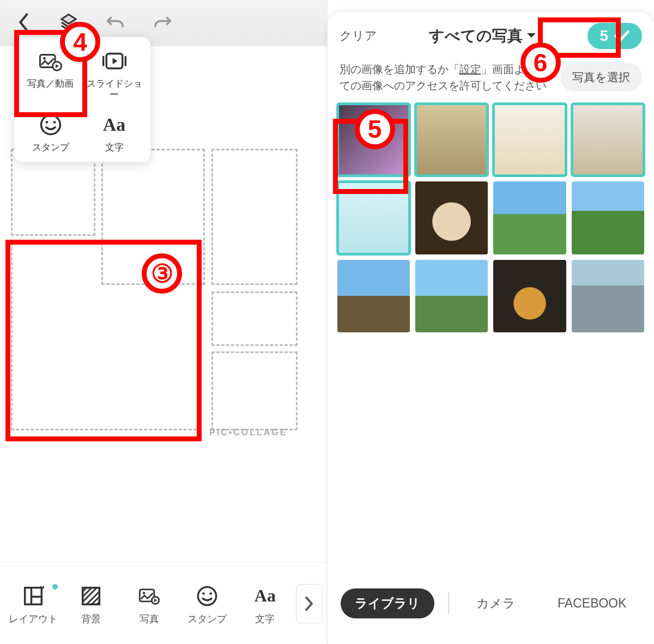  I want to click on bottom-text: Aa 文字, so click(265, 604).